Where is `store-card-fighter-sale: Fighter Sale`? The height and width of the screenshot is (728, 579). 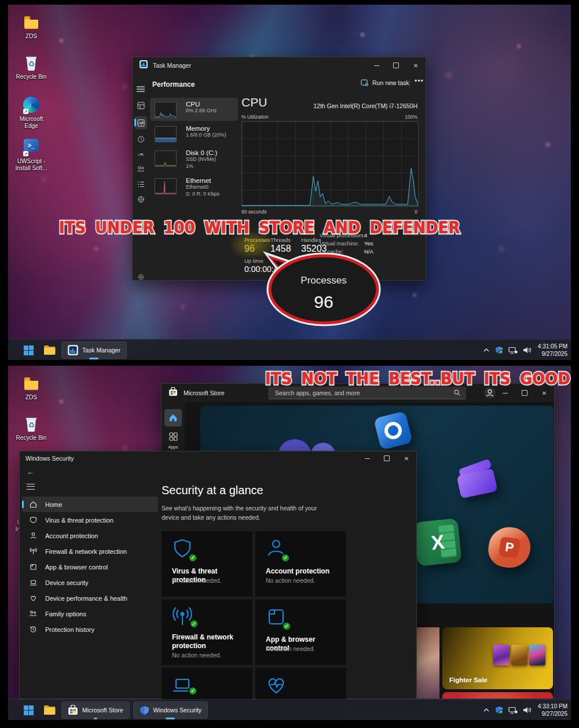
store-card-fighter-sale: Fighter Sale is located at coordinates (498, 659).